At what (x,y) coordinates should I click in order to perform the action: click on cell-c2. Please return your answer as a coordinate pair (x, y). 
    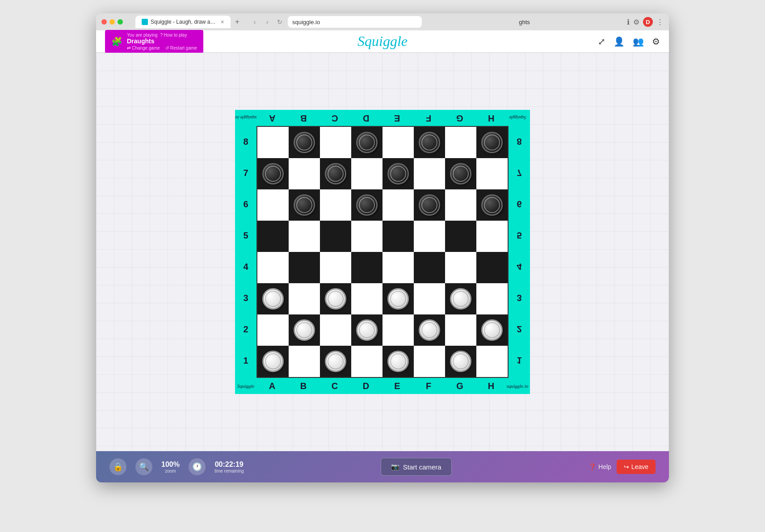
    Looking at the image, I should click on (336, 330).